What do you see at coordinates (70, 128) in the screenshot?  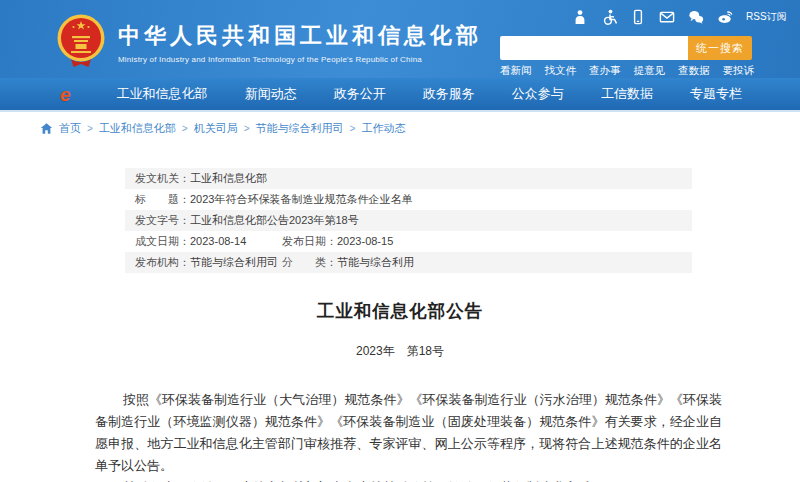 I see `breadcrumb-home: 首页` at bounding box center [70, 128].